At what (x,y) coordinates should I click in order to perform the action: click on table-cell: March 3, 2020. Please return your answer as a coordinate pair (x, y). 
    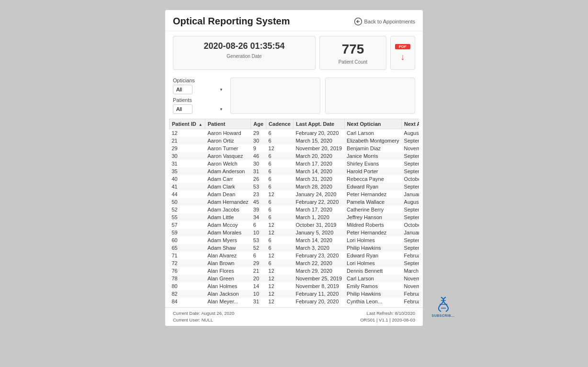
    Looking at the image, I should click on (319, 248).